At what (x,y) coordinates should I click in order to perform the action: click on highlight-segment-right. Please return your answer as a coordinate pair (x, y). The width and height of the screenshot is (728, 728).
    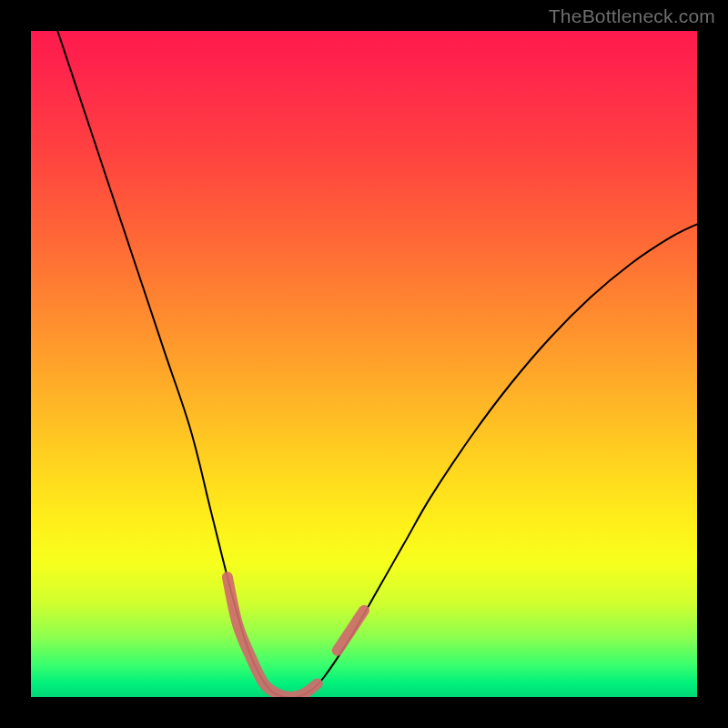
    Looking at the image, I should click on (351, 631).